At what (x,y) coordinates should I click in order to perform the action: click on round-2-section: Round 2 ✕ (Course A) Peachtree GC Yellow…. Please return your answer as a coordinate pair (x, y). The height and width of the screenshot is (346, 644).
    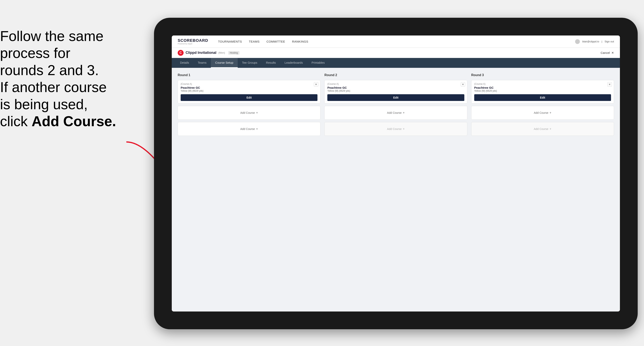
    Looking at the image, I should click on (396, 105).